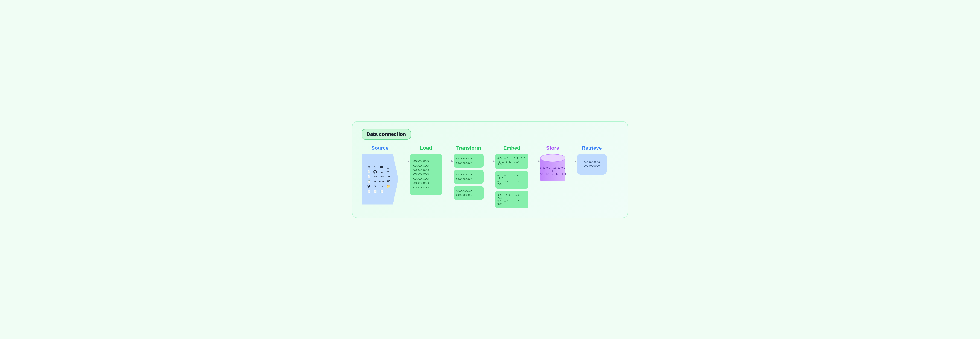 This screenshot has height=339, width=980. What do you see at coordinates (369, 167) in the screenshot?
I see `icon-move: ⊞` at bounding box center [369, 167].